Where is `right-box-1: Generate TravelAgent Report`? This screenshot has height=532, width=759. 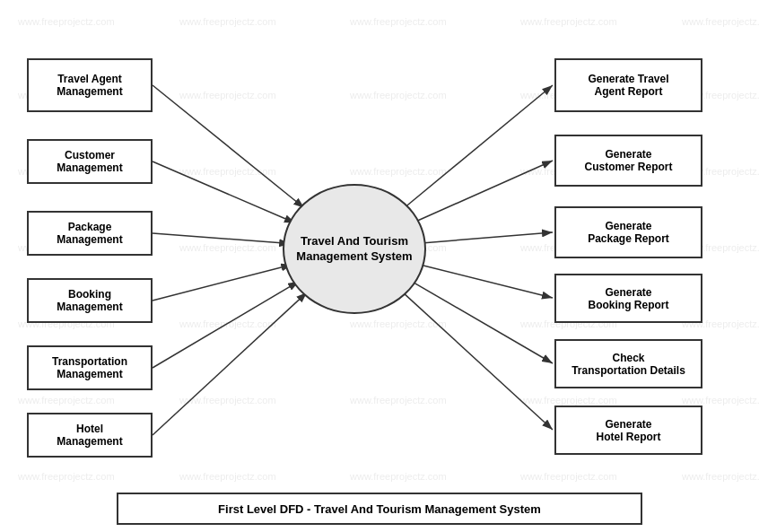
right-box-1: Generate TravelAgent Report is located at coordinates (628, 85).